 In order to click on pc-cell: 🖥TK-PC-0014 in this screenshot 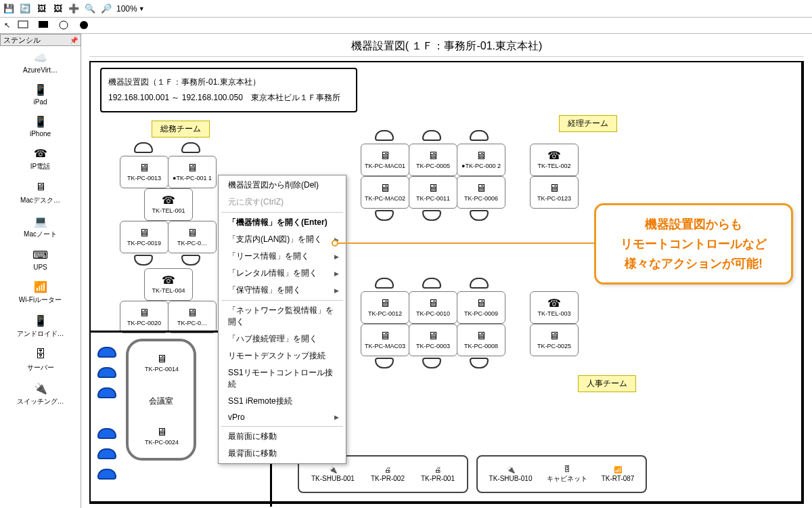, I will do `click(162, 363)`.